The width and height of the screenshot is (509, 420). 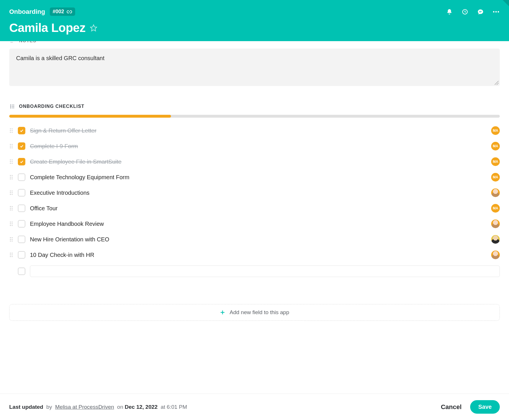 I want to click on checklist-new-item-row, so click(x=254, y=271).